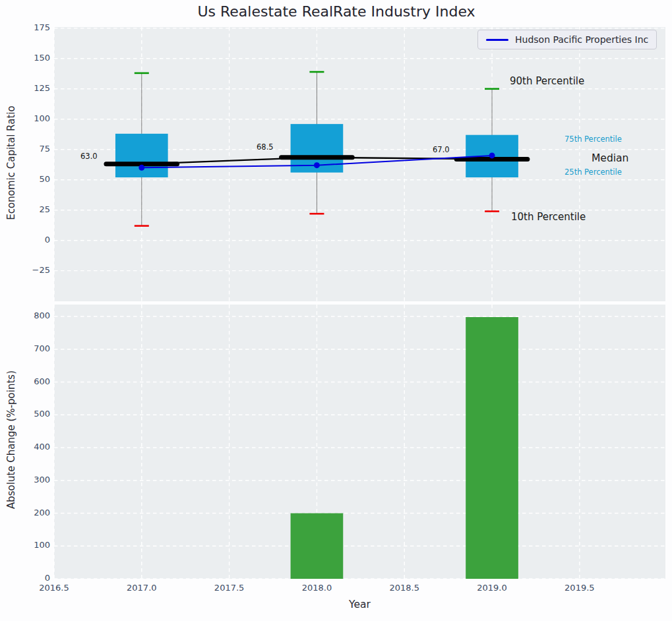 Image resolution: width=672 pixels, height=621 pixels. I want to click on legend-label: Hudson Pacific Properties Inc, so click(582, 40).